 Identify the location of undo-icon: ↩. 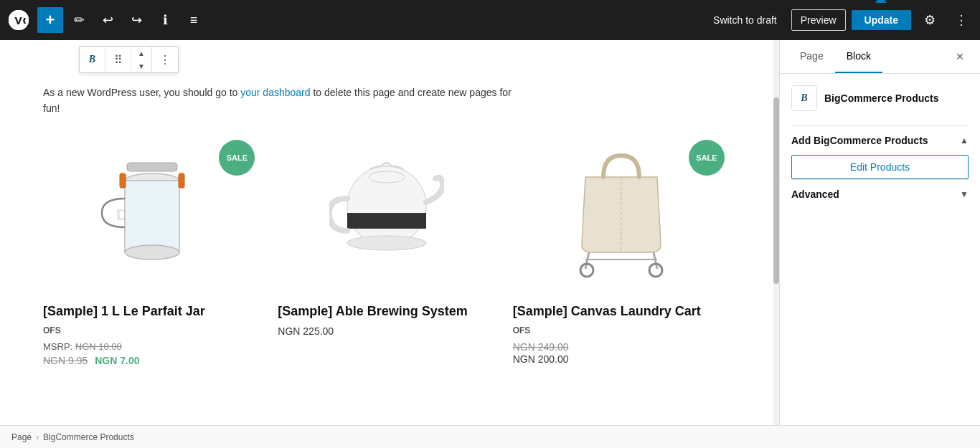
(108, 20).